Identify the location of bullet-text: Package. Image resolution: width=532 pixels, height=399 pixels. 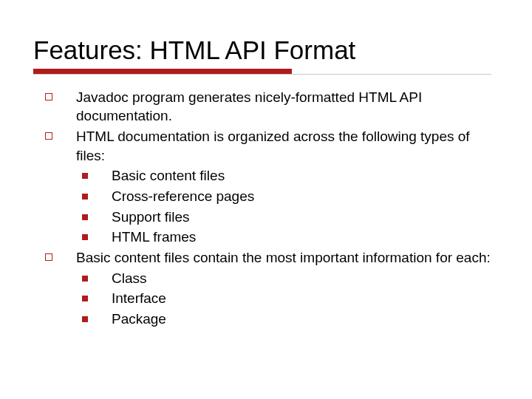
(139, 319).